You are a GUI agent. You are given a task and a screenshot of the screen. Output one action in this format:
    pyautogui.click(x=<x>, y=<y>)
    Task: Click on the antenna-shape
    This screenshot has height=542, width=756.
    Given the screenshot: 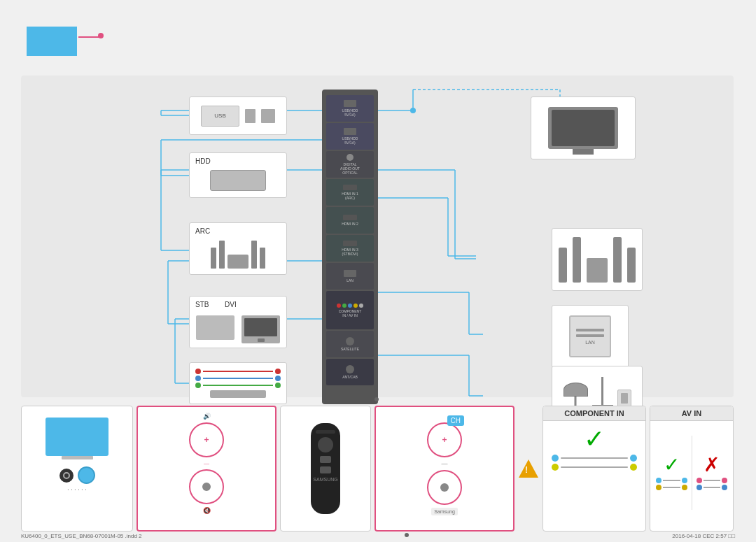 What is the action you would take?
    pyautogui.click(x=598, y=392)
    